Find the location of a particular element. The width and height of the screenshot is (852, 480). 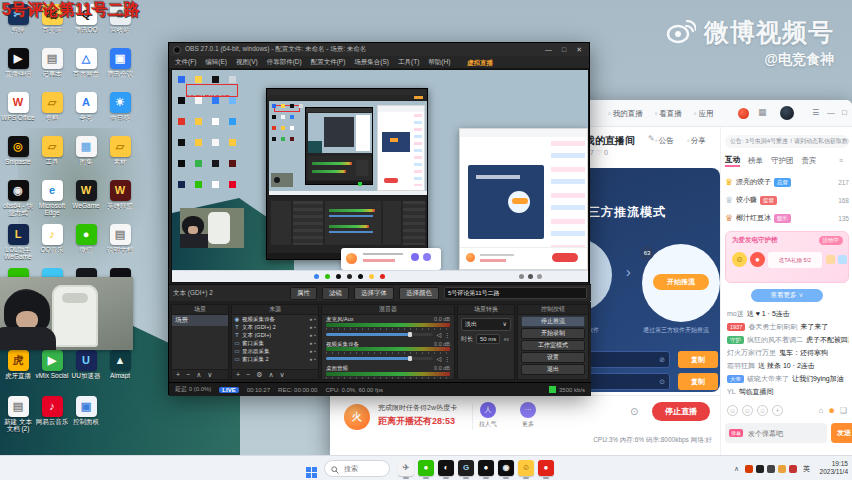

obs-menu-item: 编辑(E) is located at coordinates (216, 62).